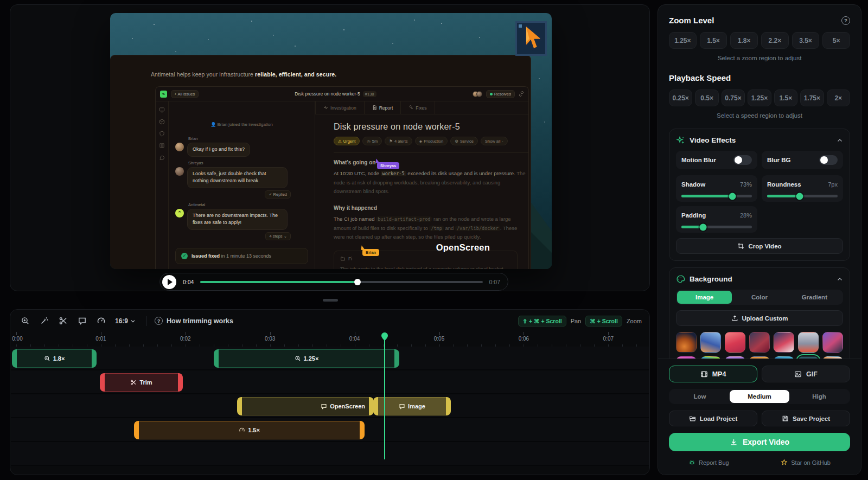 The image size is (868, 480). What do you see at coordinates (706, 98) in the screenshot?
I see `speed-option: 0.5×` at bounding box center [706, 98].